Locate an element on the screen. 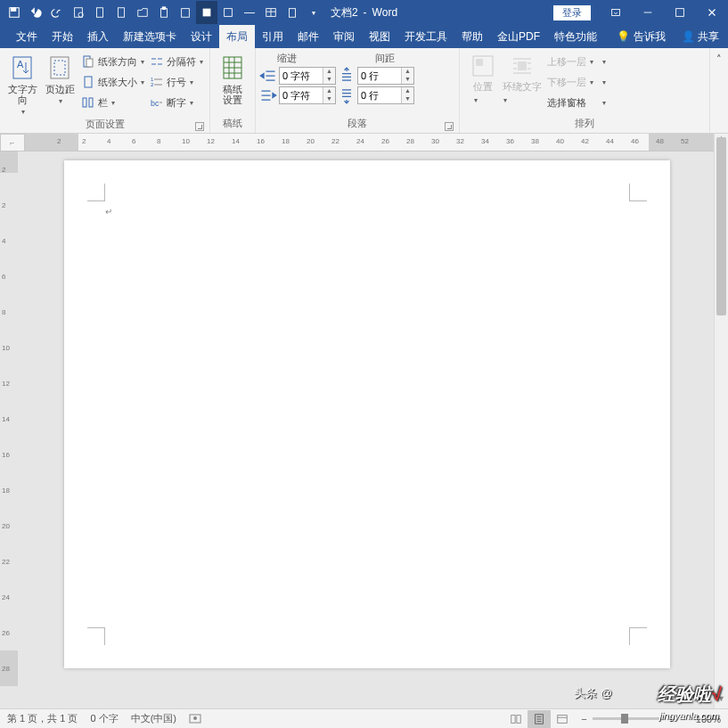  spacing-before-input: ▲▼ is located at coordinates (386, 76).